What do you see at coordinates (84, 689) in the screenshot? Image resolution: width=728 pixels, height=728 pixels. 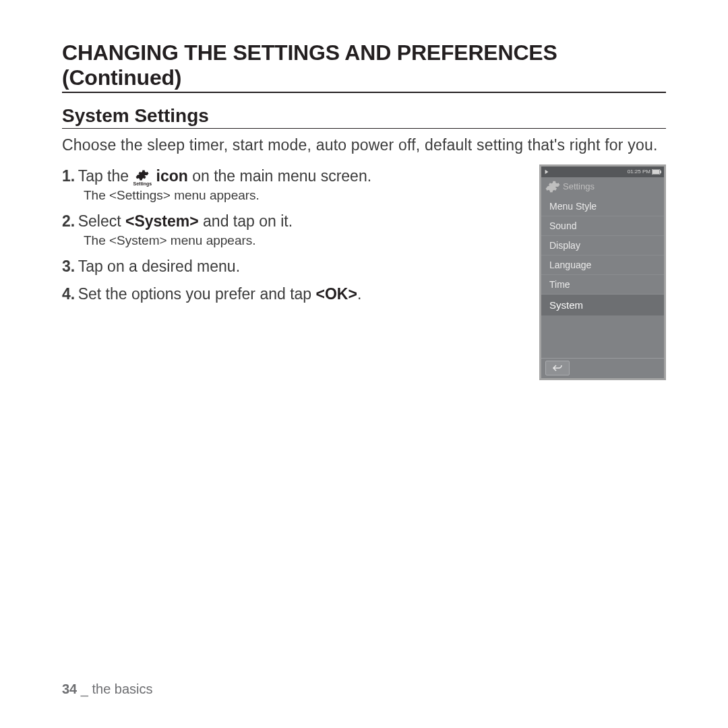 I see `footer-sep: _` at bounding box center [84, 689].